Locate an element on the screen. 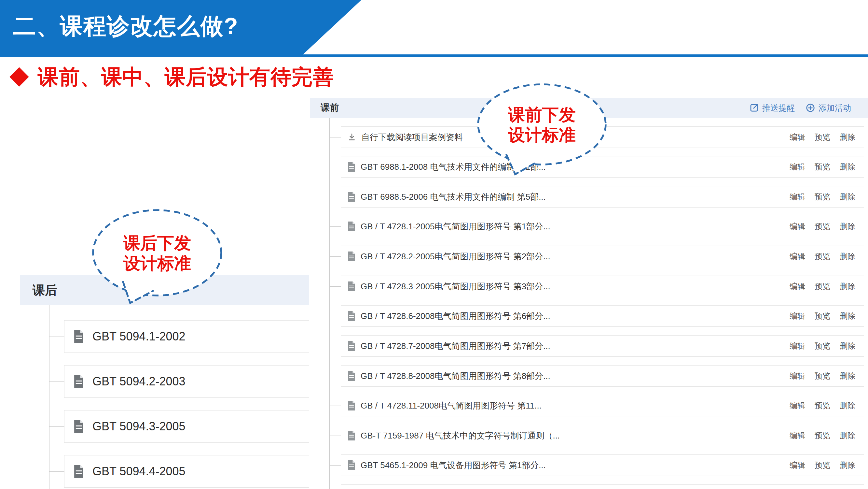 The width and height of the screenshot is (868, 489). file-row: 自行下载阅读项目案例资料 编辑 预览 删除 is located at coordinates (602, 137).